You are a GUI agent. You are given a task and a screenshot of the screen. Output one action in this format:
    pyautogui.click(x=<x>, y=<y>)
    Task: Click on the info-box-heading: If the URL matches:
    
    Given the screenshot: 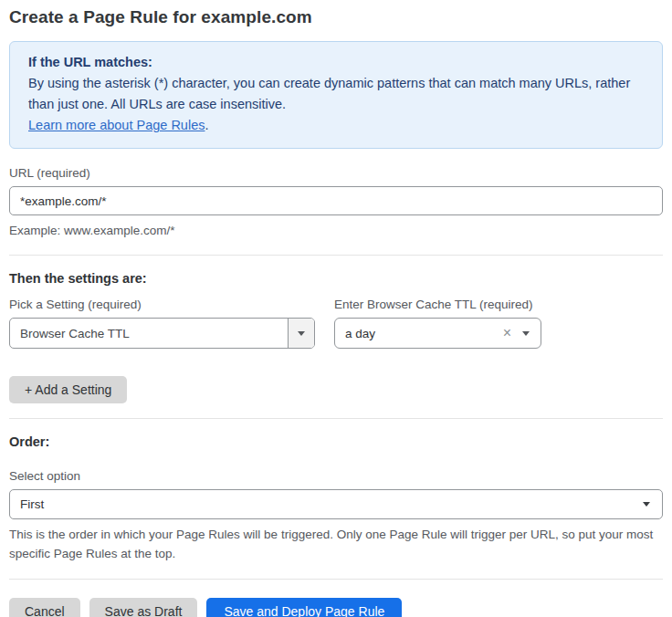 What is the action you would take?
    pyautogui.click(x=336, y=62)
    